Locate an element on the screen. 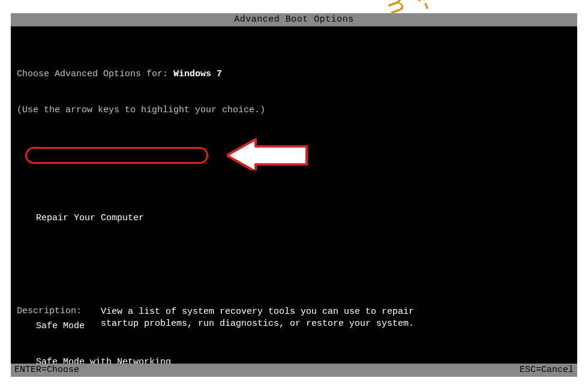 This screenshot has height=390, width=588. footer-bar: ENTER=Choose ESC=Cancel is located at coordinates (294, 370).